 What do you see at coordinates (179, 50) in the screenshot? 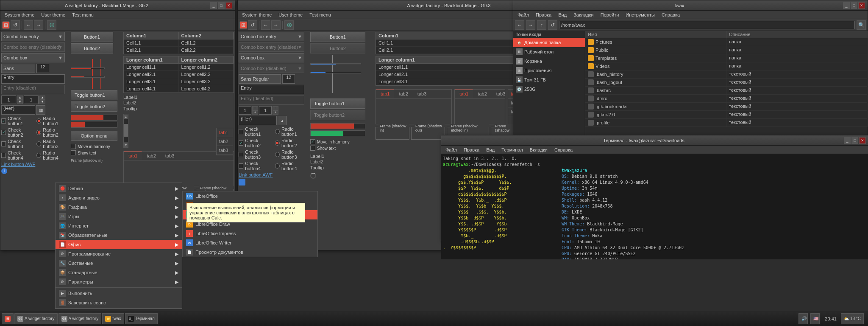
I see `tree-row-2: Cell2.1 Cell2.2` at bounding box center [179, 50].